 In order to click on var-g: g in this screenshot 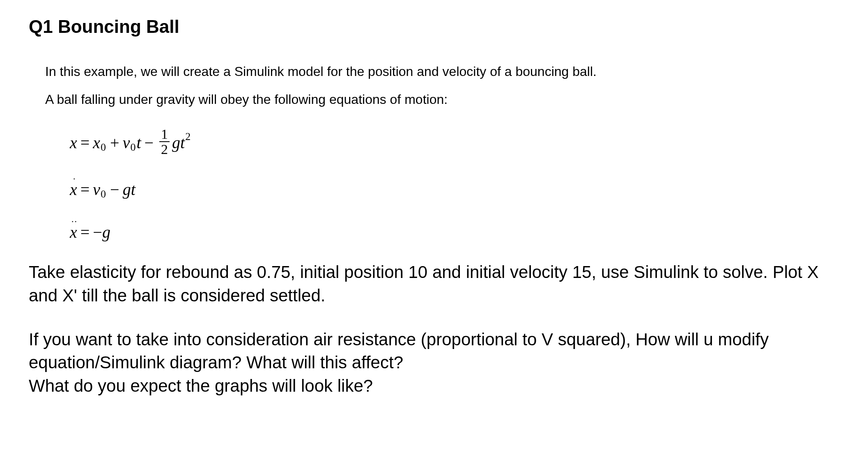, I will do `click(176, 143)`.